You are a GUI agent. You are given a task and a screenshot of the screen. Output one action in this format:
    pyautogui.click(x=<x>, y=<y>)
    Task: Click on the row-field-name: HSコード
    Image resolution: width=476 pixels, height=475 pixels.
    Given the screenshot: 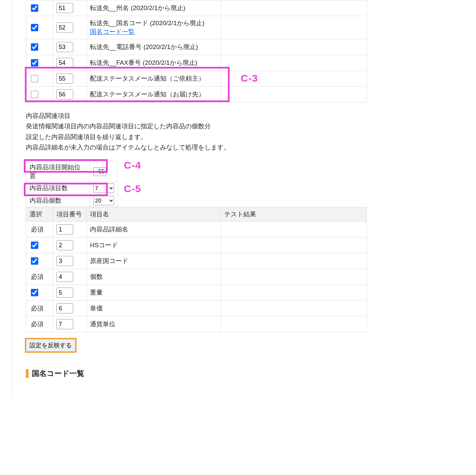 What is the action you would take?
    pyautogui.click(x=154, y=245)
    